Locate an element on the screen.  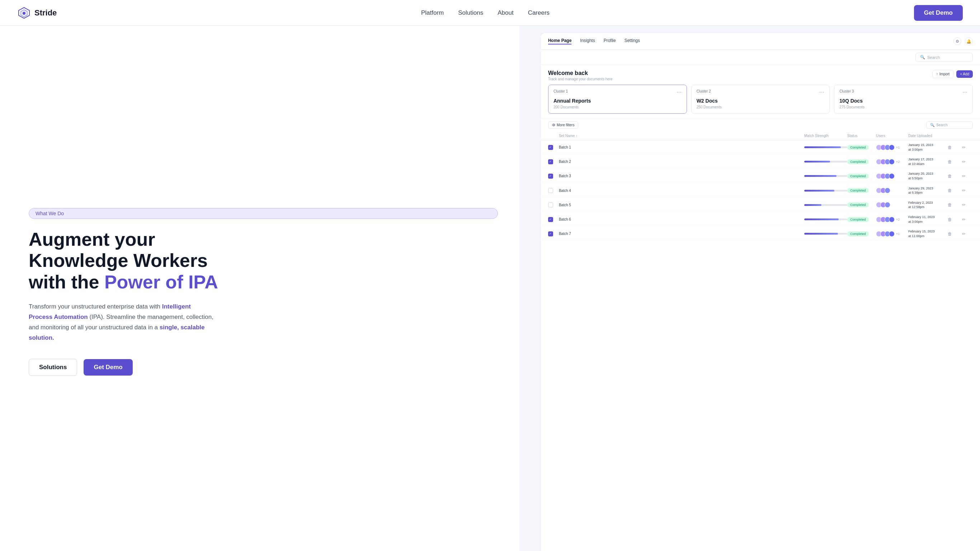
add-label: + Add is located at coordinates (965, 74).